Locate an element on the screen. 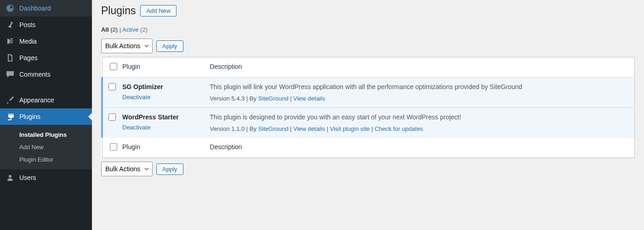 The height and width of the screenshot is (230, 644). table-row: WordPress Starter Deactivate This plugin… is located at coordinates (369, 123).